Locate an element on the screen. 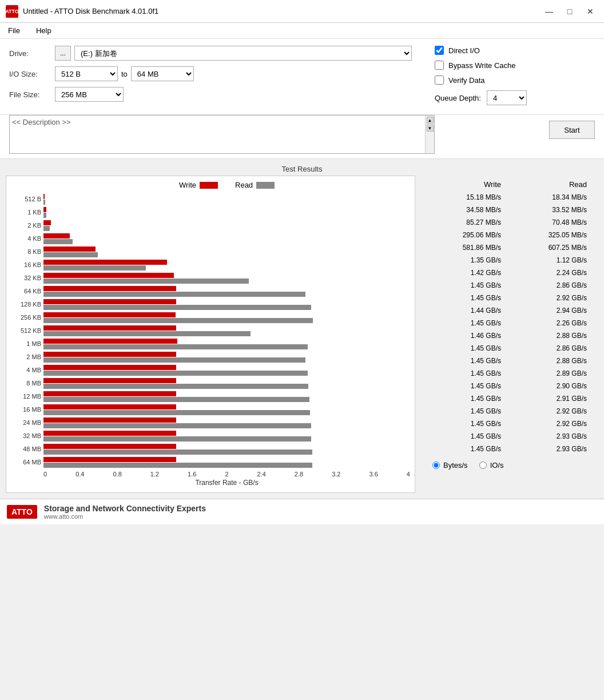 This screenshot has height=700, width=604. bar-row: 512 KB is located at coordinates (227, 331).